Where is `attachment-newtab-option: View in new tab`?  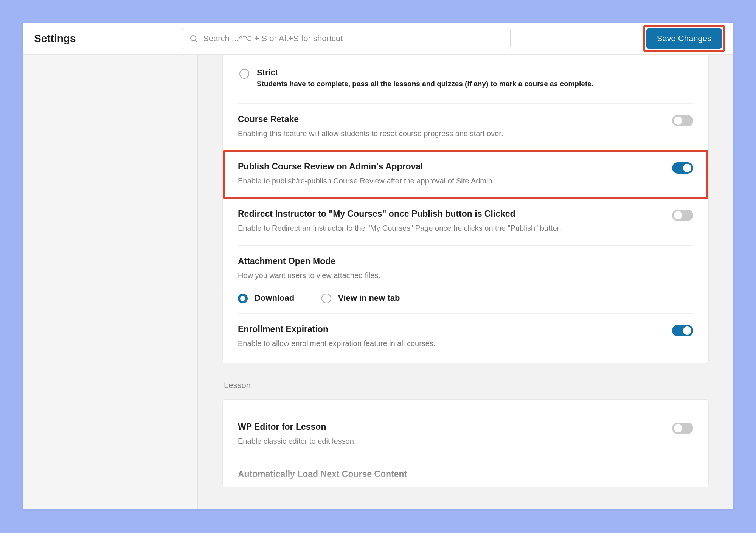 attachment-newtab-option: View in new tab is located at coordinates (361, 298).